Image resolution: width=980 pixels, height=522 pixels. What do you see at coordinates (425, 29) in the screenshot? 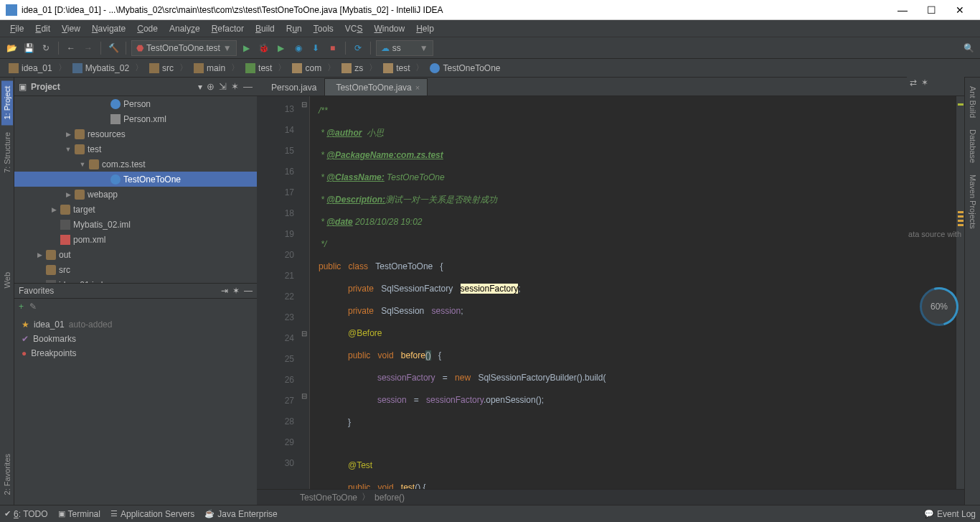
I see `menu-help: Help` at bounding box center [425, 29].